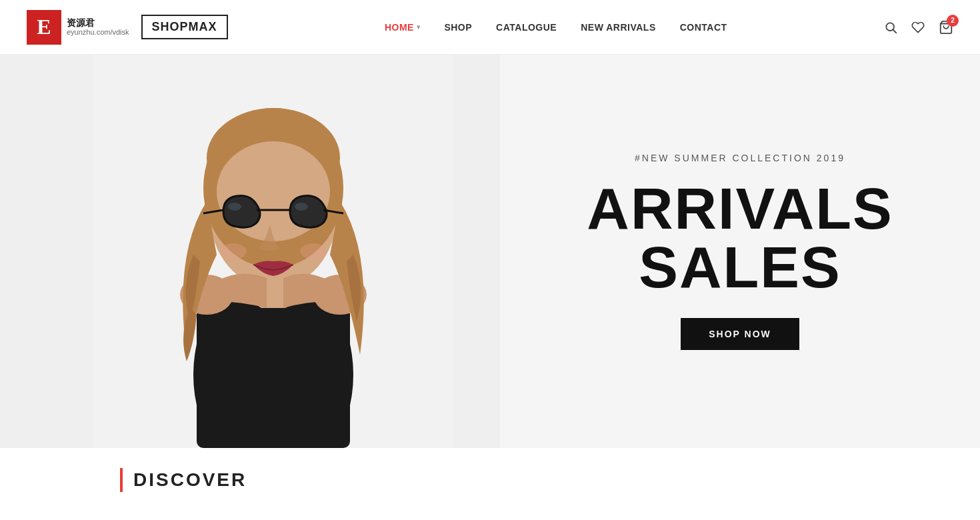  What do you see at coordinates (740, 158) in the screenshot?
I see `hero-subtitle: #NEW SUMMER COLLECTION 2019` at bounding box center [740, 158].